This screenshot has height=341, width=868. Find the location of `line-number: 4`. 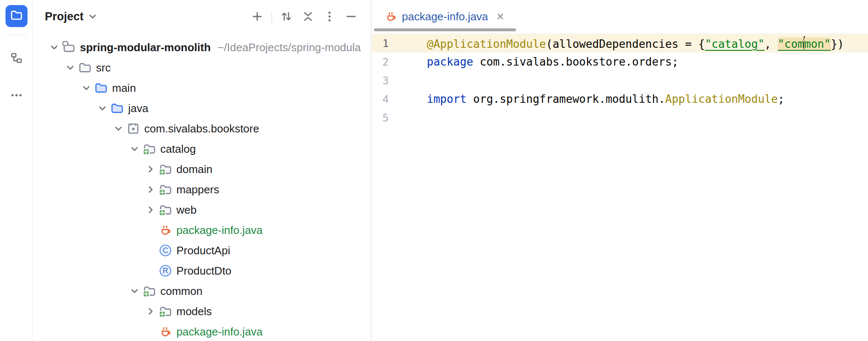

line-number: 4 is located at coordinates (387, 99).